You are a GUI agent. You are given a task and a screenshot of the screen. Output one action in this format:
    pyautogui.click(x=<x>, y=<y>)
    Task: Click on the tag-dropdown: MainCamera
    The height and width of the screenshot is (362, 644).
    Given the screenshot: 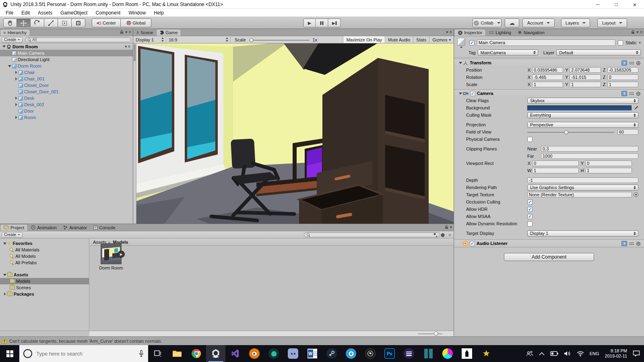 What is the action you would take?
    pyautogui.click(x=508, y=52)
    